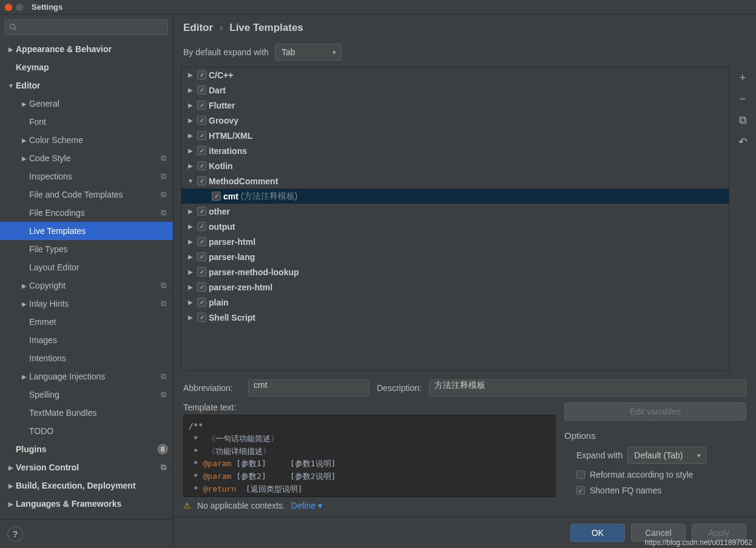  Describe the element at coordinates (455, 196) in the screenshot. I see `tree-row: ✓cmt (方法注释模板)` at that location.